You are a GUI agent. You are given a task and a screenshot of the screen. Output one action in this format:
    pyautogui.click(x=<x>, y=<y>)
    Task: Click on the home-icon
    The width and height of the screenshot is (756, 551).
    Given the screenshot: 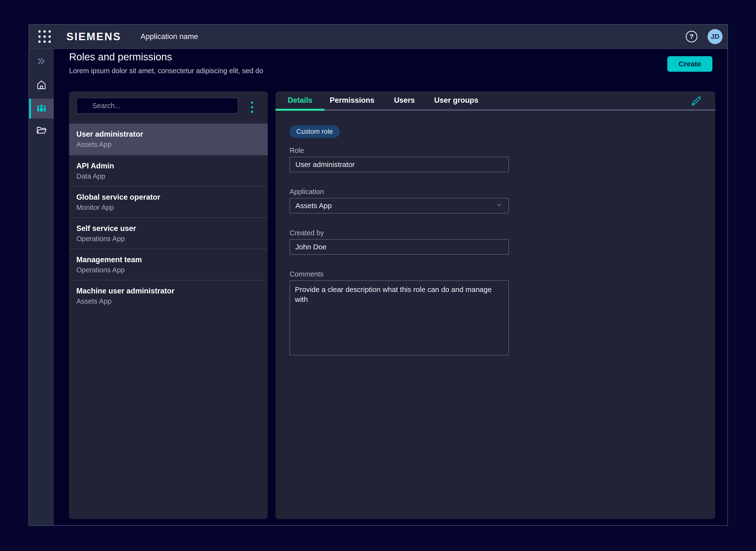 What is the action you would take?
    pyautogui.click(x=41, y=85)
    